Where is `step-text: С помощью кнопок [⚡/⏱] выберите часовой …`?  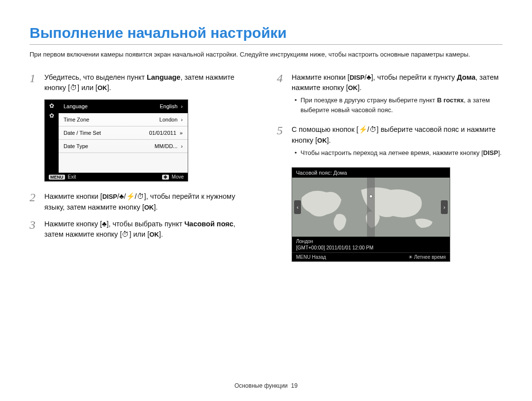
step-text: С помощью кнопок [⚡/⏱] выберите часовой … is located at coordinates (397, 143).